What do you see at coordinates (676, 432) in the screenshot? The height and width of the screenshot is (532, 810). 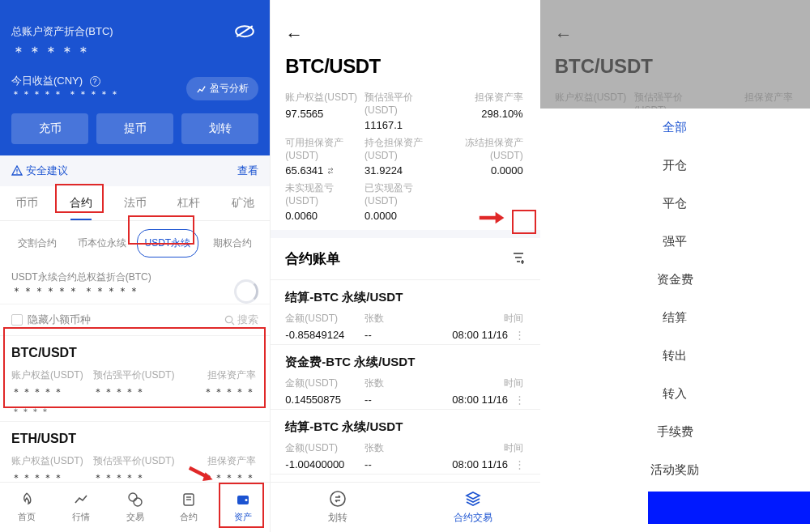 I see `menu-fee: 手续费` at bounding box center [676, 432].